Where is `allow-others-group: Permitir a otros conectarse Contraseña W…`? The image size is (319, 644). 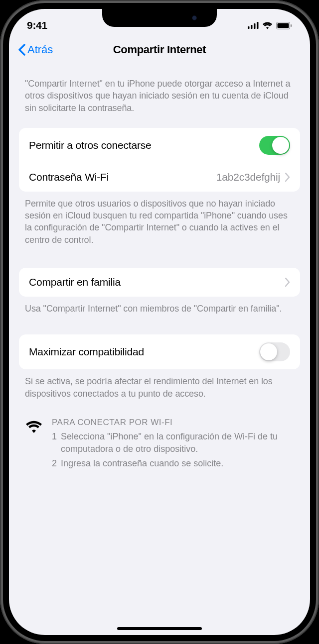 allow-others-group: Permitir a otros conectarse Contraseña W… is located at coordinates (160, 160).